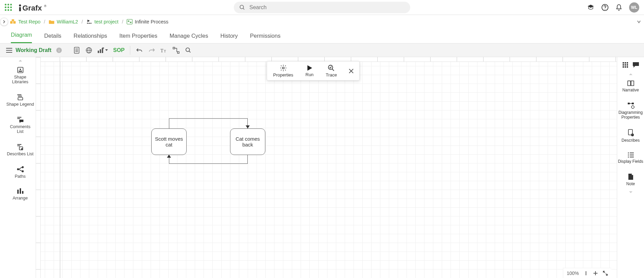  I want to click on sim-close-button, so click(351, 71).